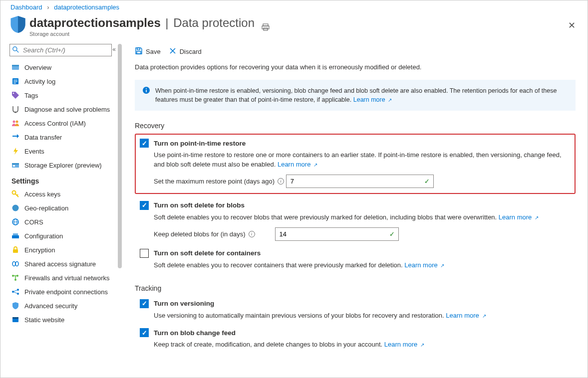 This screenshot has width=588, height=378. Describe the element at coordinates (424, 265) in the screenshot. I see `learn-more-soft-containers: Learn more ↗` at that location.